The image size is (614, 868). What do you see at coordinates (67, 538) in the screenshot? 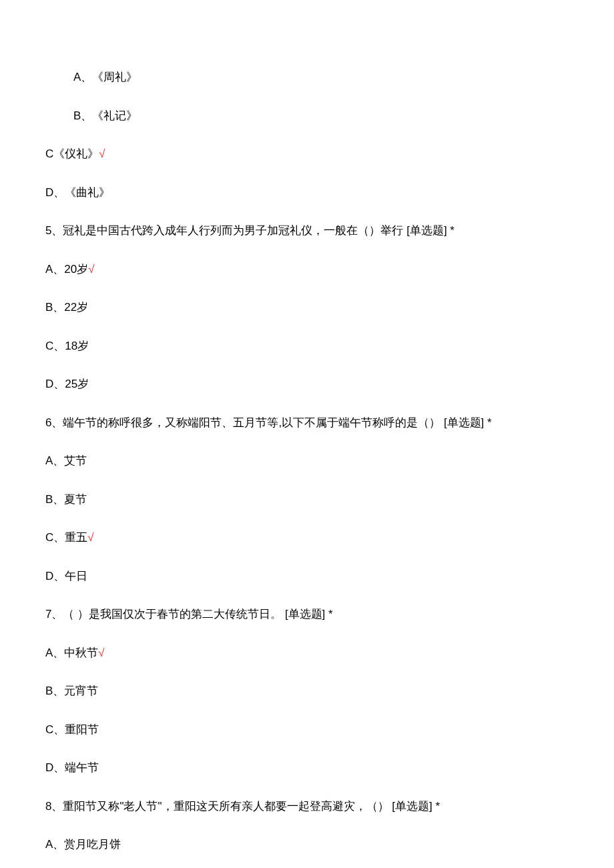
I see `option-label: C、重五` at bounding box center [67, 538].